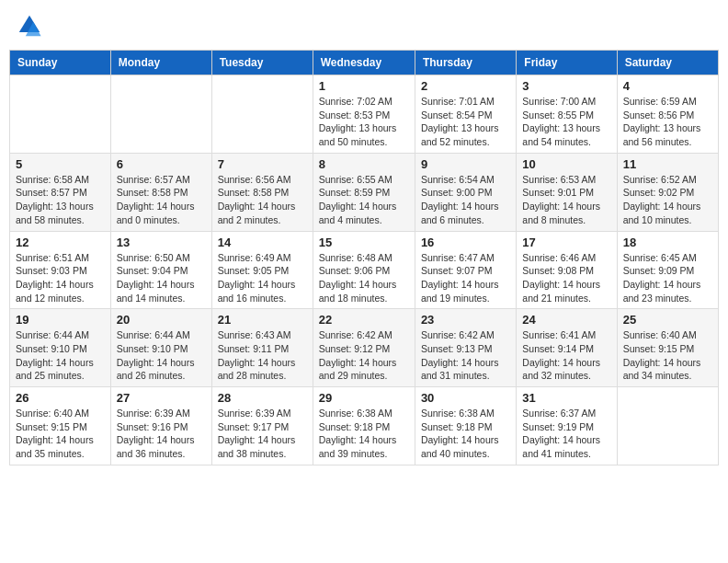 The height and width of the screenshot is (563, 728). I want to click on calendar-cell: 6Sunrise: 6:57 AMSunset: 8:58 PMDaylight…, so click(161, 191).